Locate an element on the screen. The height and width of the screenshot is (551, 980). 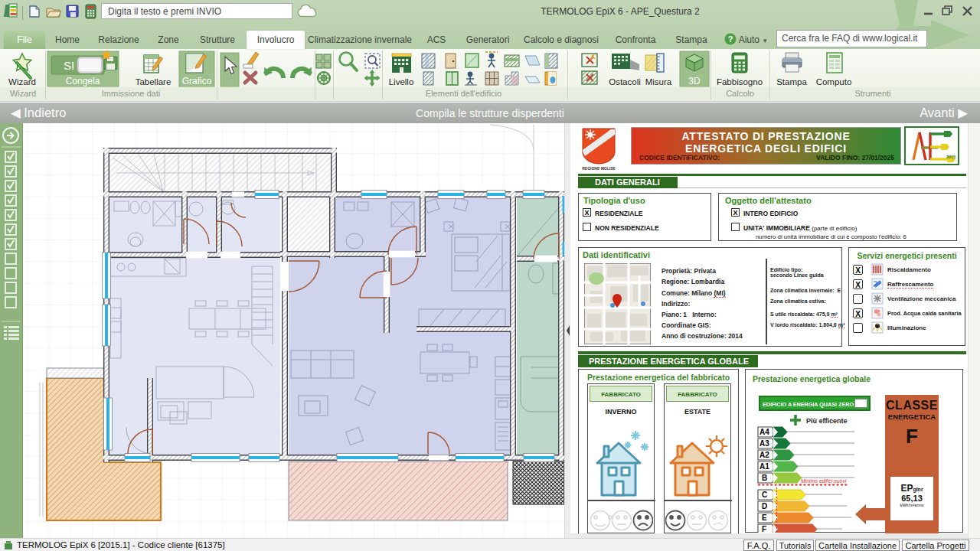
svg-text: C is located at coordinates (764, 494).